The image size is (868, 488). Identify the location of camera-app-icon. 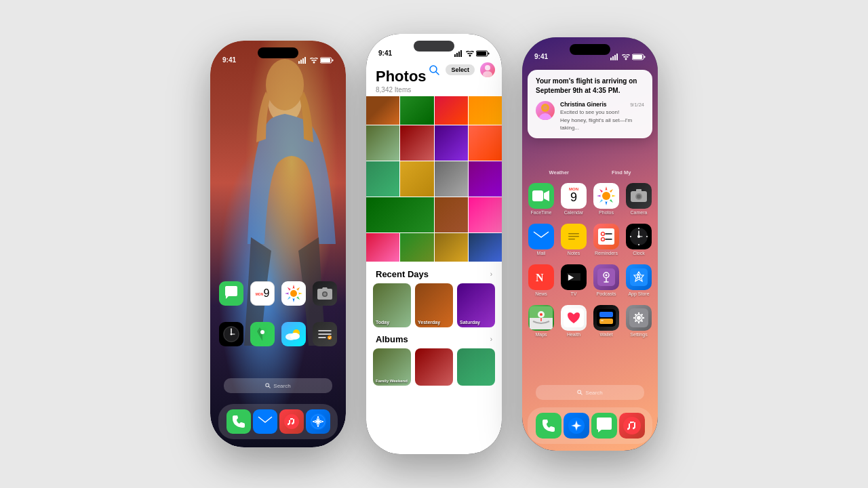
(325, 293).